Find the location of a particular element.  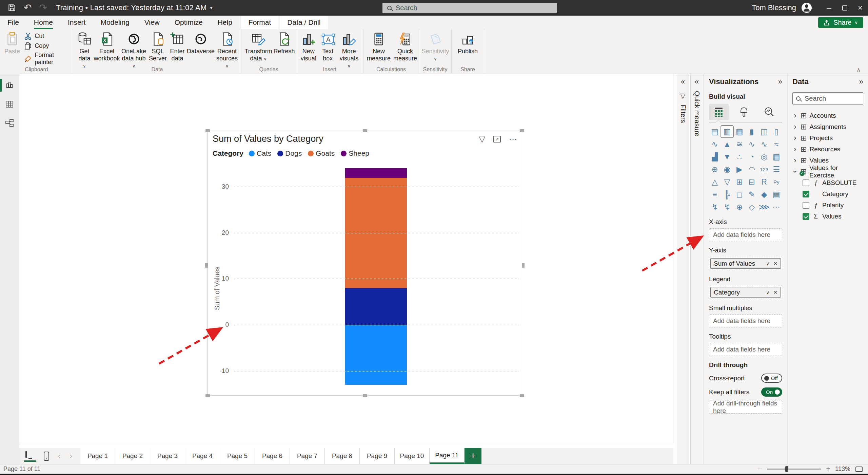

legend-field-pill: Category ∨ × is located at coordinates (746, 292).